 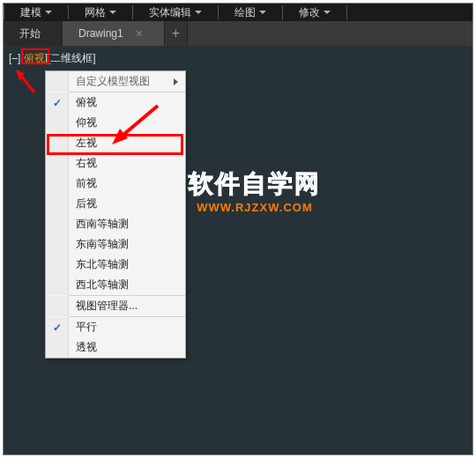 What do you see at coordinates (176, 82) in the screenshot?
I see `chevron-right-icon` at bounding box center [176, 82].